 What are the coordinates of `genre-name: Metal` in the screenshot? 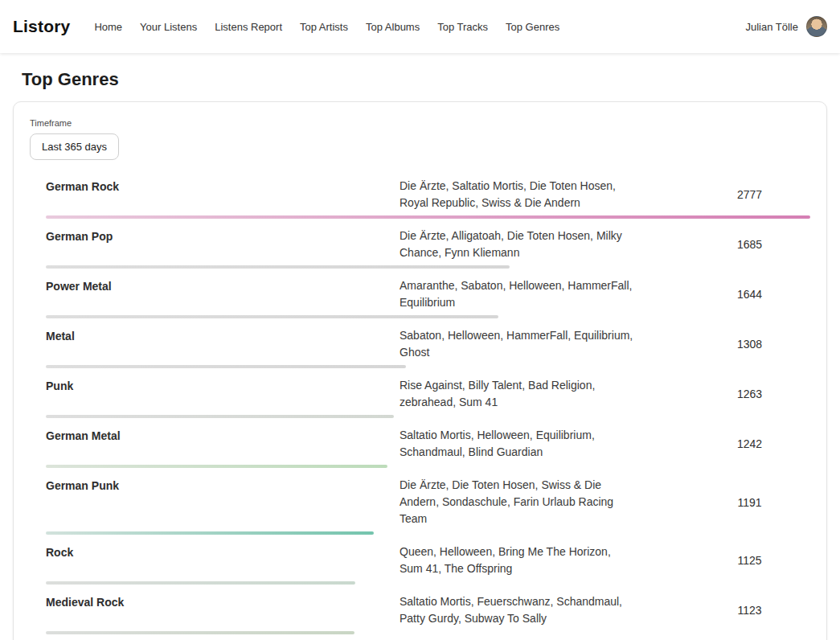 It's located at (223, 336).